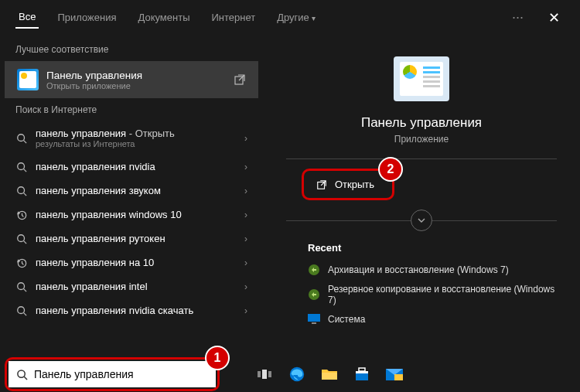  I want to click on web-search-header: Поиск в Интернете, so click(131, 110).